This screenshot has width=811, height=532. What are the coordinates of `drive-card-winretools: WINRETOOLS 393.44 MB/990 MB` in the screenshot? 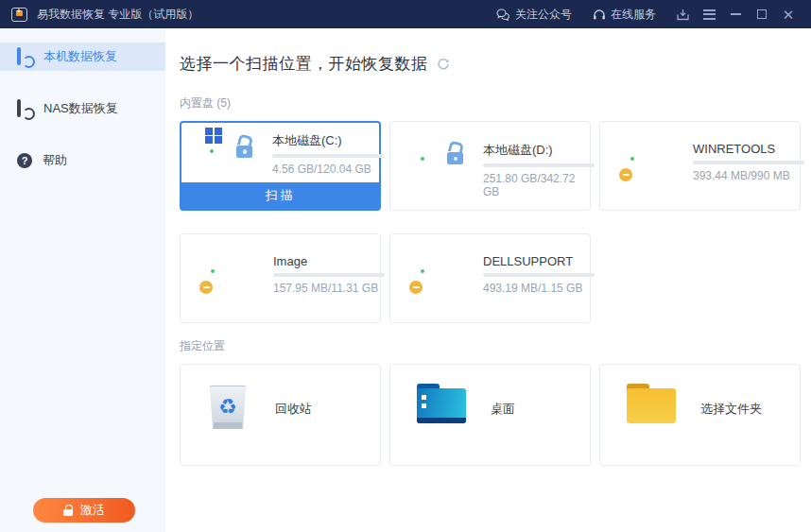 It's located at (699, 166).